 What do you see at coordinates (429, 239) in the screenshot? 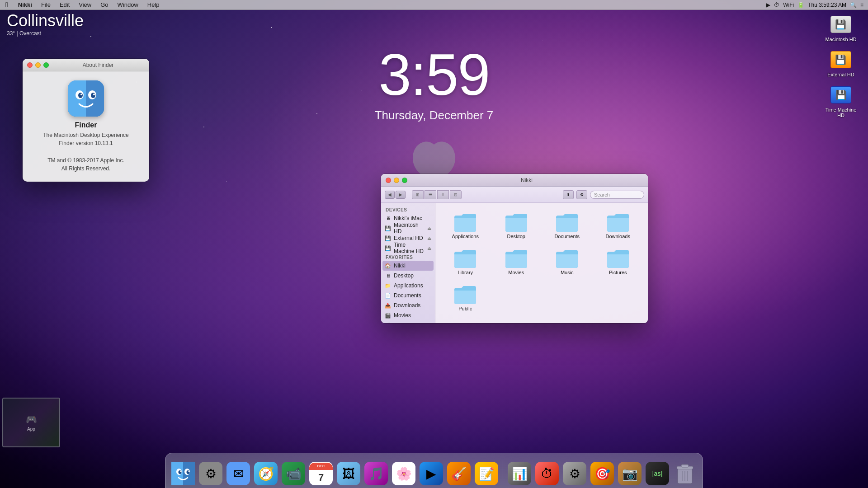
I see `eject-icon-2: ⏏` at bounding box center [429, 239].